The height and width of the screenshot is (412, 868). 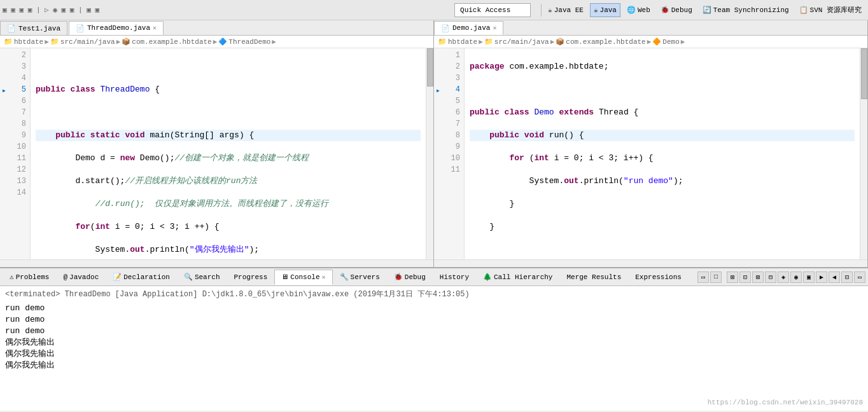 What do you see at coordinates (117, 277) in the screenshot?
I see `declaration-icon: 📝` at bounding box center [117, 277].